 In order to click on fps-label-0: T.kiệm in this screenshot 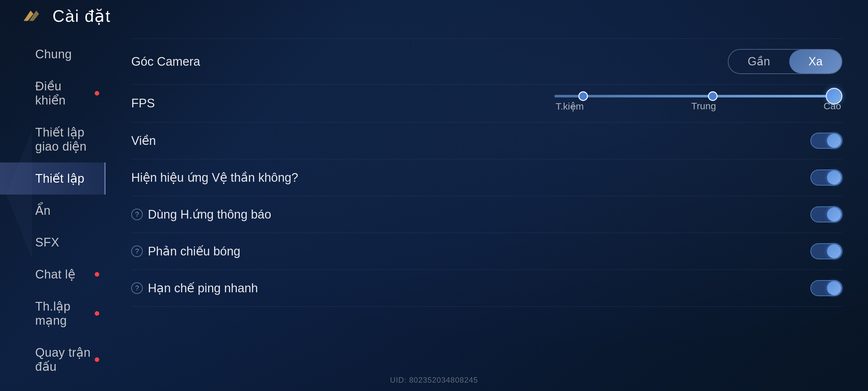, I will do `click(570, 106)`.